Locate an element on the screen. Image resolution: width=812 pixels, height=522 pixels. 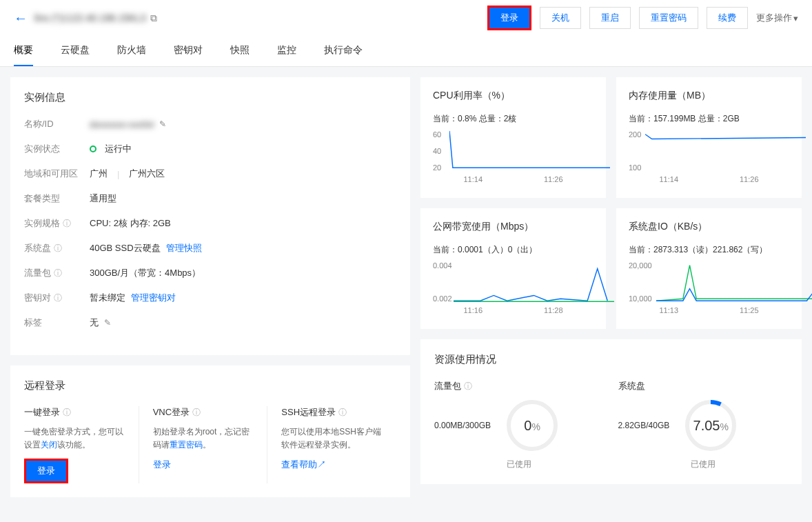
reset-pwd-link: 重置密码 is located at coordinates (186, 445).